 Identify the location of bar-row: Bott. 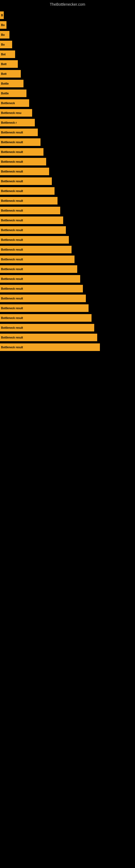
(68, 64).